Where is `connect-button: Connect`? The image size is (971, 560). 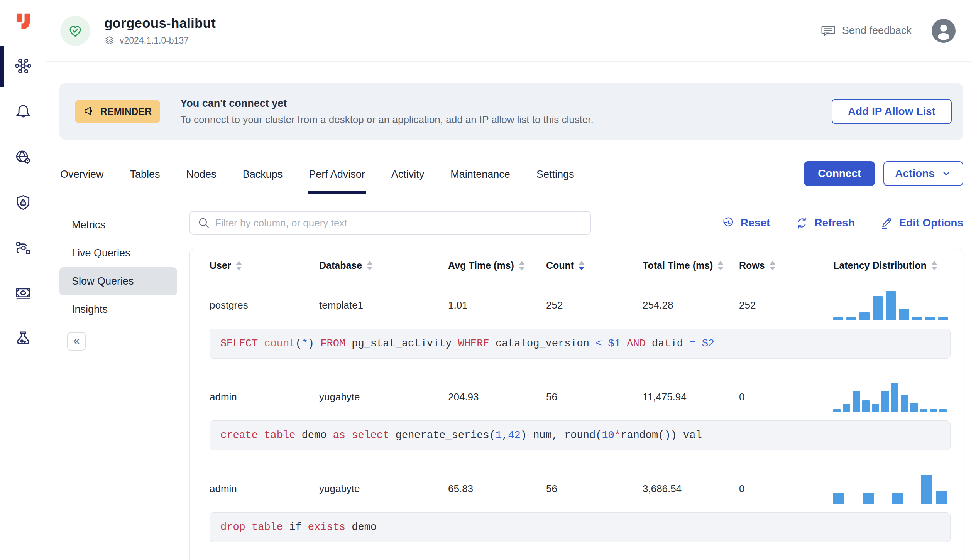 connect-button: Connect is located at coordinates (839, 174).